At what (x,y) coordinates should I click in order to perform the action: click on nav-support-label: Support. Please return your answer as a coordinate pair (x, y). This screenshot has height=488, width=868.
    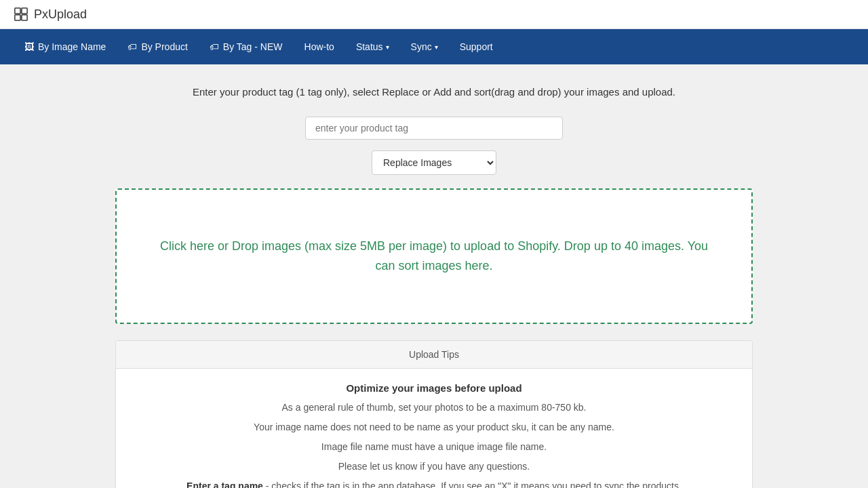
    Looking at the image, I should click on (476, 47).